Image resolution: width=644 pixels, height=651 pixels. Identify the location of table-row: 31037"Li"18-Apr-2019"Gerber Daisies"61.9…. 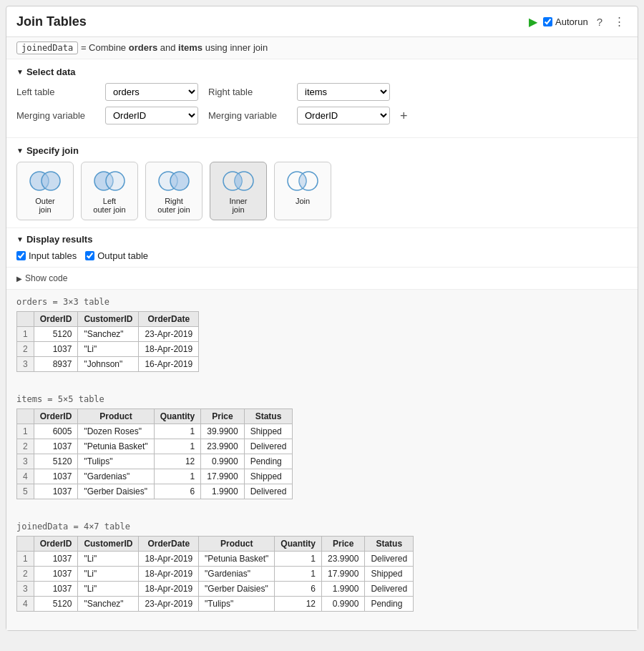
(215, 589).